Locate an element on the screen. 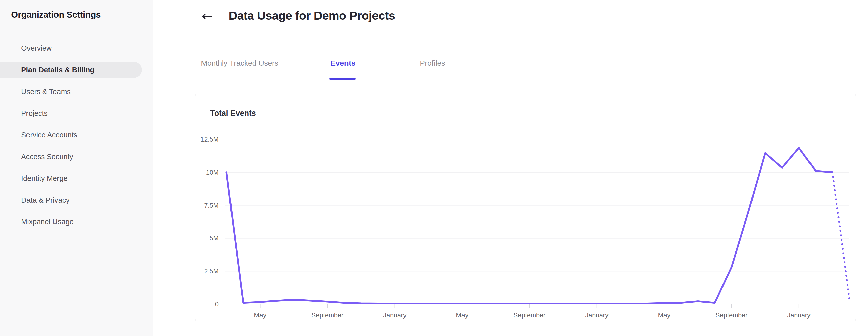 The height and width of the screenshot is (336, 868). projection-dotted-line is located at coordinates (841, 236).